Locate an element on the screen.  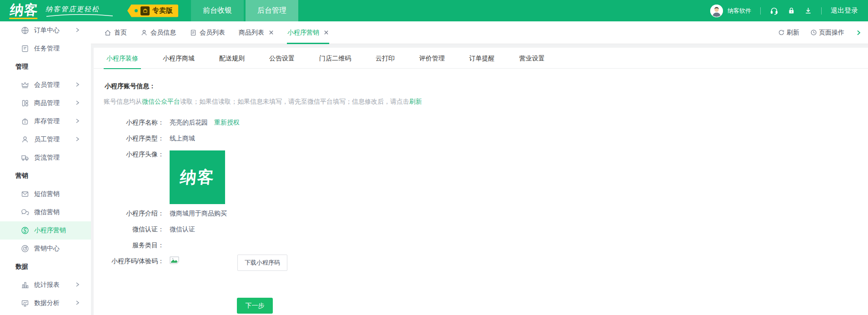
nav-backend-admin: 后台管理 is located at coordinates (272, 11).